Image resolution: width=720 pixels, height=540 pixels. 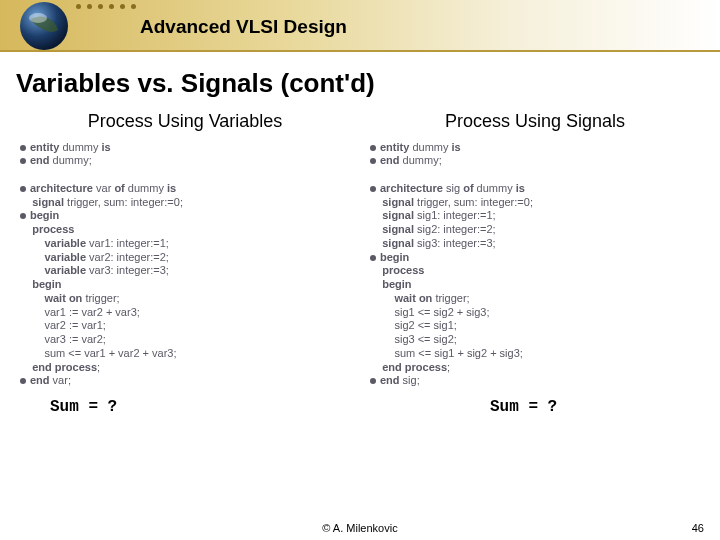 I want to click on decorative-dots, so click(x=106, y=6).